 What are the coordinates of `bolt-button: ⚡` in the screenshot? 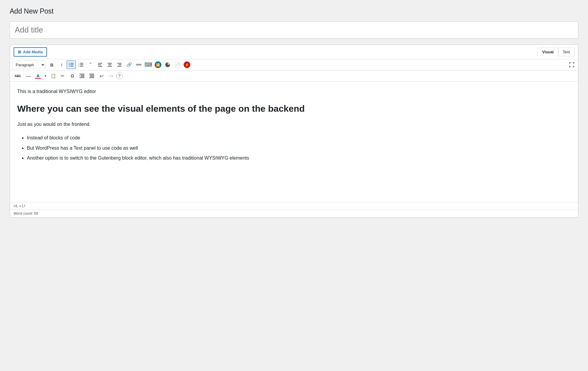 It's located at (187, 65).